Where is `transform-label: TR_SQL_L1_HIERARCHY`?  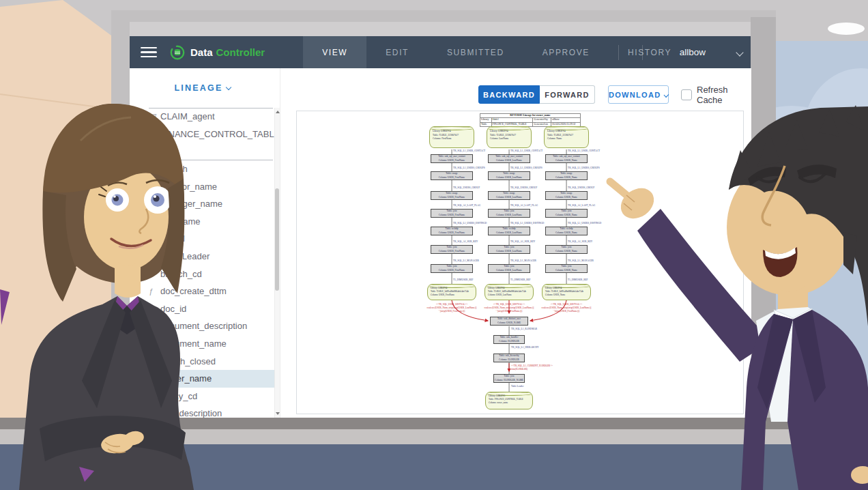 transform-label: TR_SQL_L1_HIERARCHY is located at coordinates (525, 348).